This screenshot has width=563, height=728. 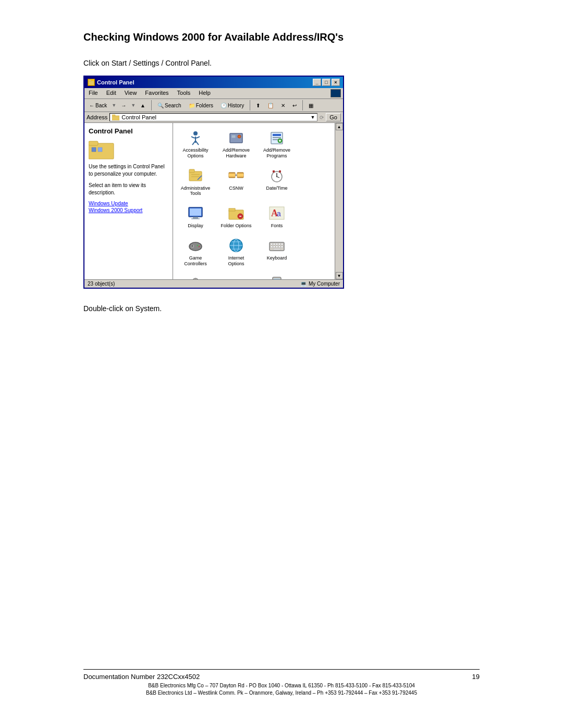 I want to click on sidebar-description: Use the settings in Control Panel to per…, so click(x=128, y=170).